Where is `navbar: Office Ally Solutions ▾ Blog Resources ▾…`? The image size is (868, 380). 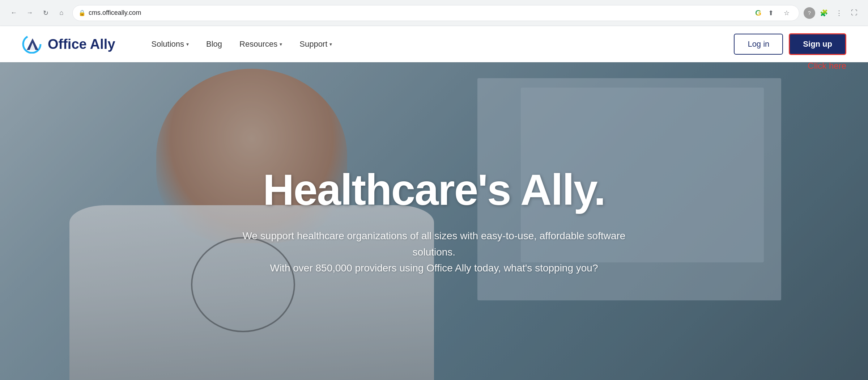
navbar: Office Ally Solutions ▾ Blog Resources ▾… is located at coordinates (434, 44).